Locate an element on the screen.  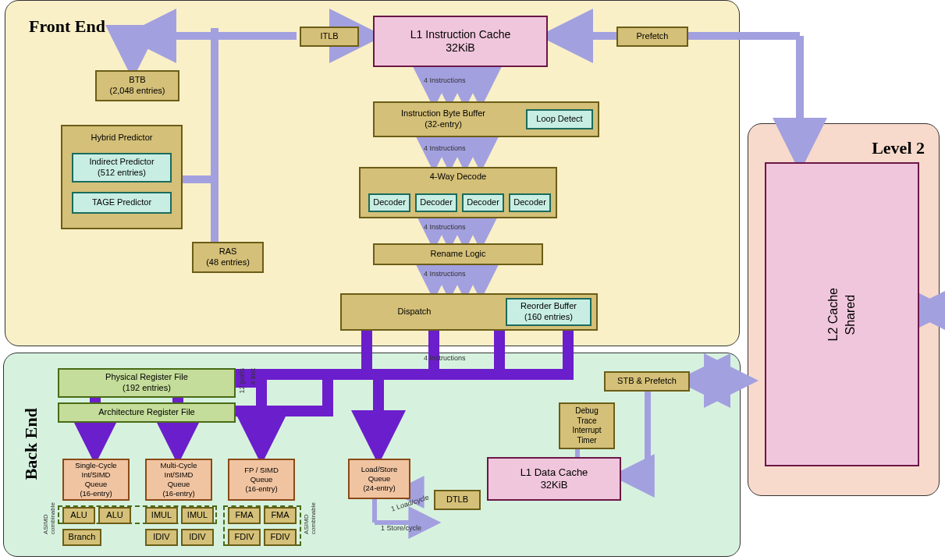
btb-l1: BTB is located at coordinates (137, 80).